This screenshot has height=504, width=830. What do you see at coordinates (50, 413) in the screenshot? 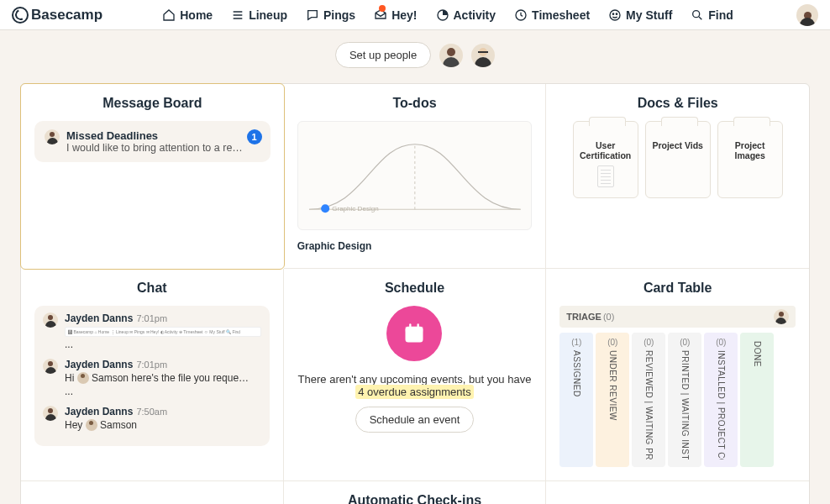
I see `chat-author-avatar` at bounding box center [50, 413].